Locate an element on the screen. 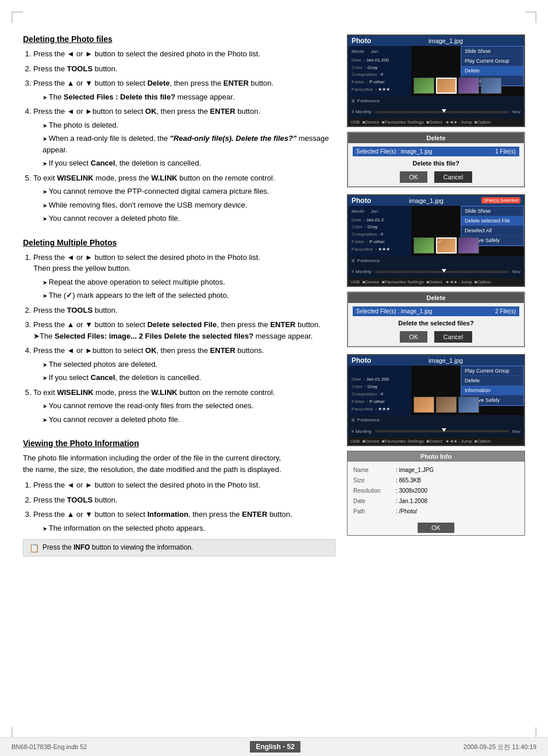 Image resolution: width=548 pixels, height=756 pixels. tv3-menu-delete: Delete is located at coordinates (492, 381).